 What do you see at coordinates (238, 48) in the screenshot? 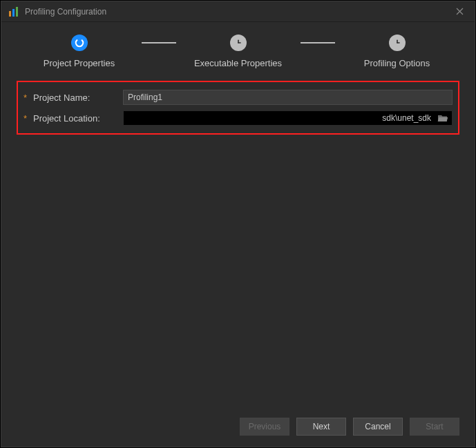
I see `wizard-stepper: Project Properties Executable Properties` at bounding box center [238, 48].